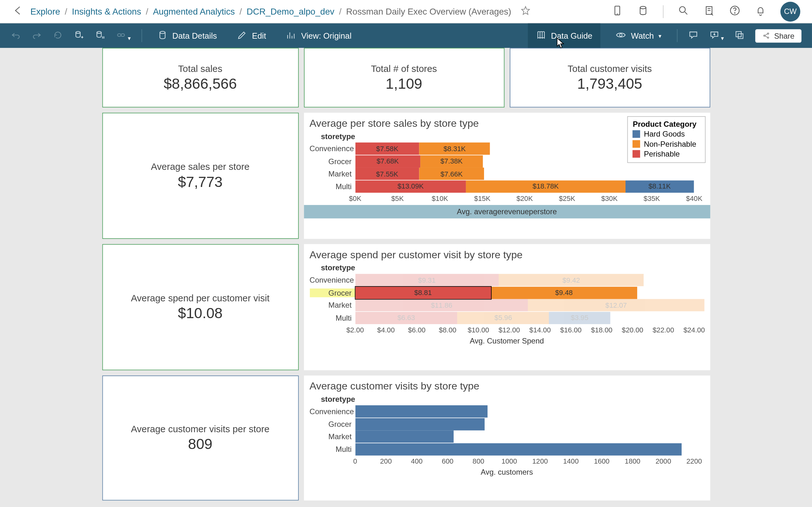  I want to click on bar-segment: $6.63, so click(406, 318).